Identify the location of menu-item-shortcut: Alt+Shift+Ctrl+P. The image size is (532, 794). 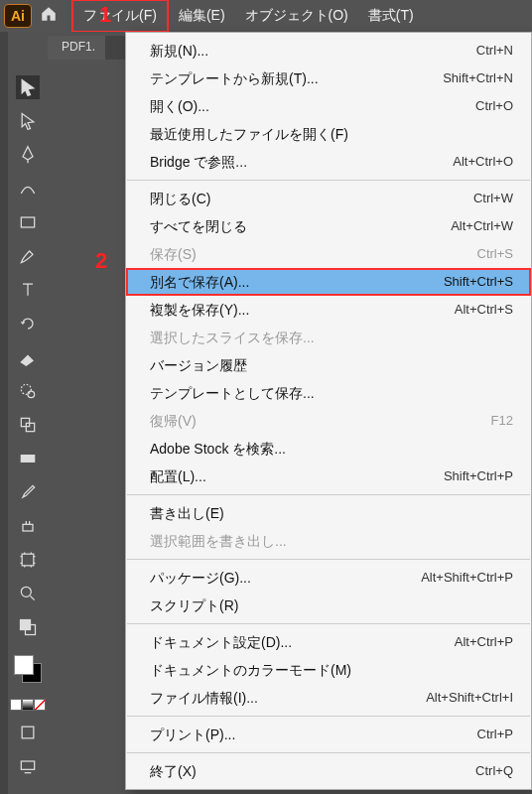
(466, 578).